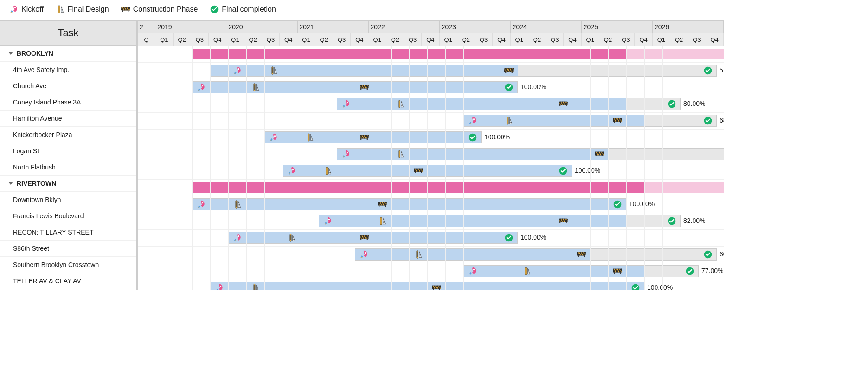  What do you see at coordinates (35, 53) in the screenshot?
I see `group-name: BROOKLYN` at bounding box center [35, 53].